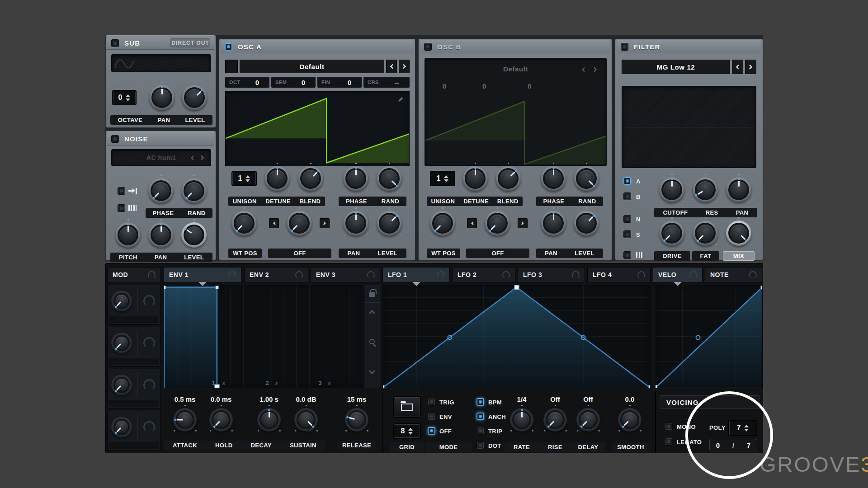 The image size is (868, 488). What do you see at coordinates (739, 190) in the screenshot?
I see `filter-pan-knob` at bounding box center [739, 190].